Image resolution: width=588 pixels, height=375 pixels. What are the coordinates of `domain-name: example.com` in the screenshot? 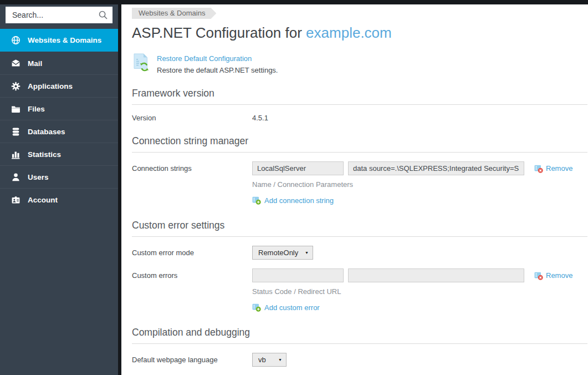 It's located at (349, 33).